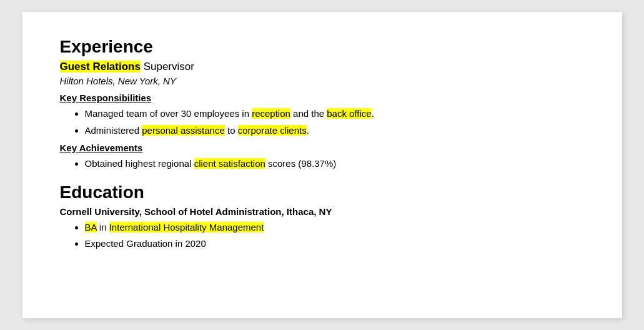 Image resolution: width=644 pixels, height=330 pixels. I want to click on back-office-highlight: back office, so click(349, 114).